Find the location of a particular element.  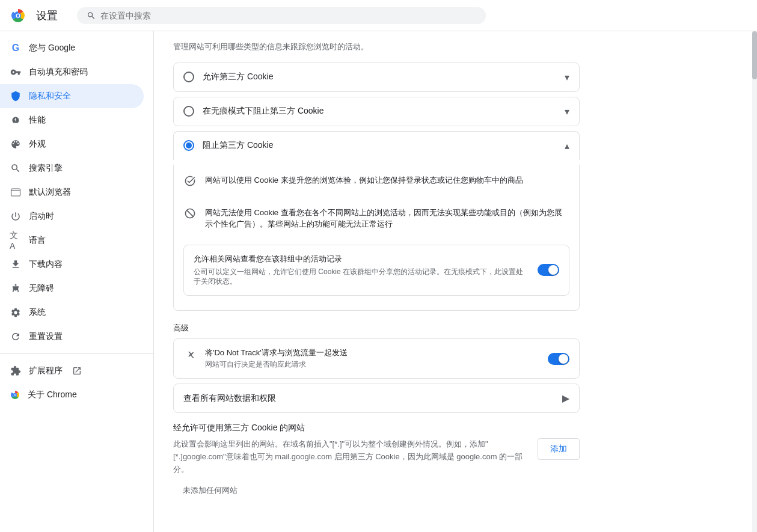

external-link-icon is located at coordinates (77, 371).